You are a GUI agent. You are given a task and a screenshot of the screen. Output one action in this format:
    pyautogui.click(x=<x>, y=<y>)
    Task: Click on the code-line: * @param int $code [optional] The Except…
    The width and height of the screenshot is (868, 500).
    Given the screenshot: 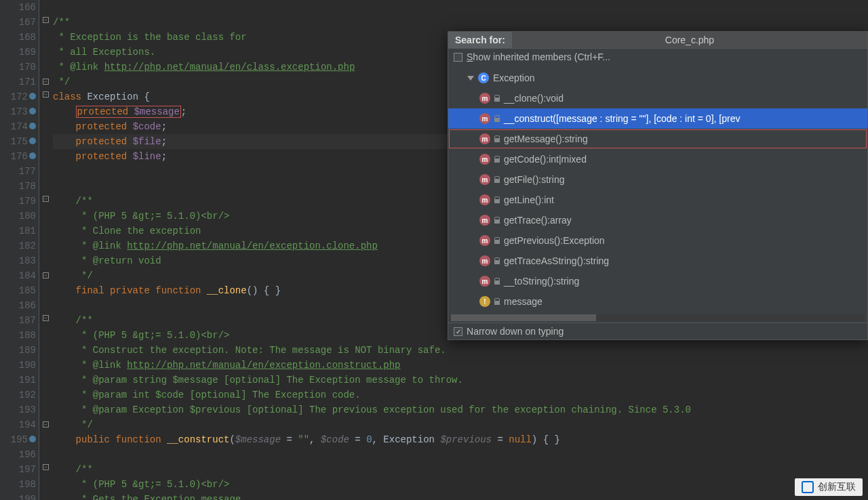 What is the action you would take?
    pyautogui.click(x=372, y=395)
    